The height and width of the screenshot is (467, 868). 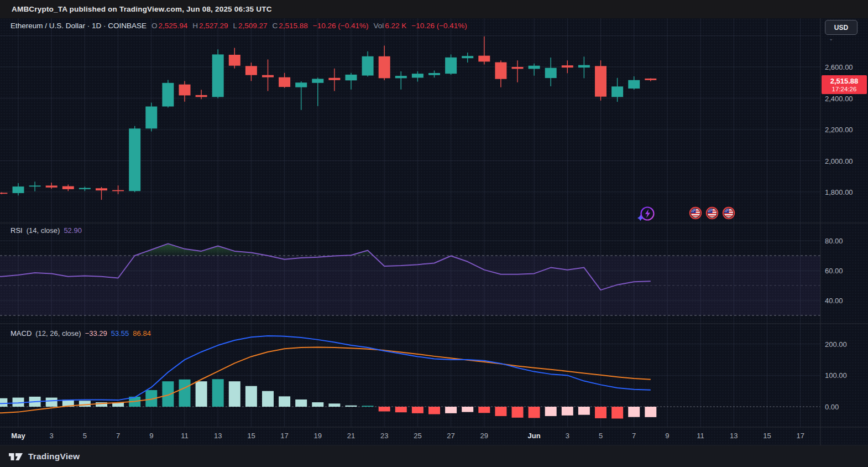 I want to click on rsi-legend: RSI (14, close) 52.90, so click(x=46, y=230).